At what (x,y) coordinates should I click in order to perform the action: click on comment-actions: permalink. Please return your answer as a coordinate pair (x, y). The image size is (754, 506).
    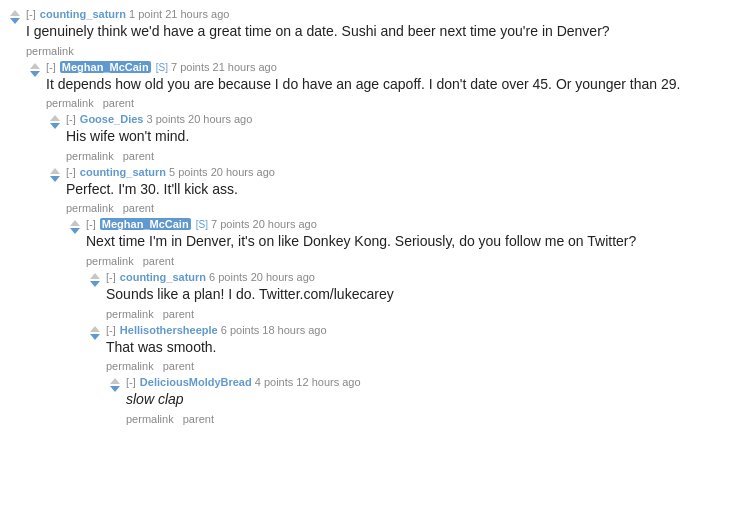
    Looking at the image, I should click on (386, 51).